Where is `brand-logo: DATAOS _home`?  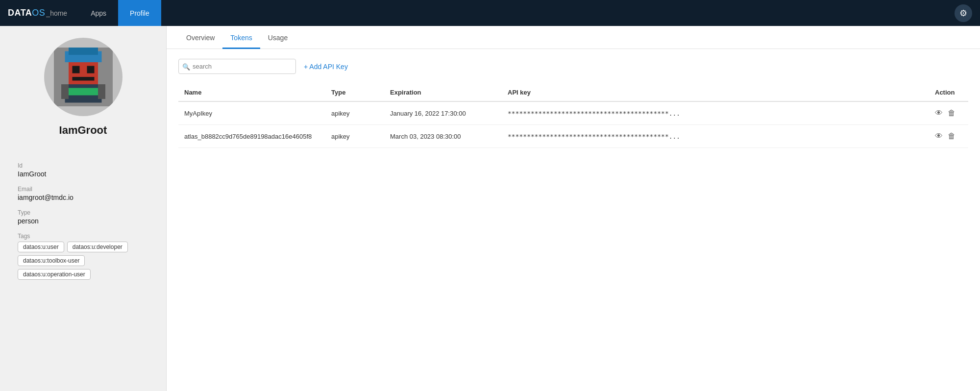
brand-logo: DATAOS _home is located at coordinates (37, 13).